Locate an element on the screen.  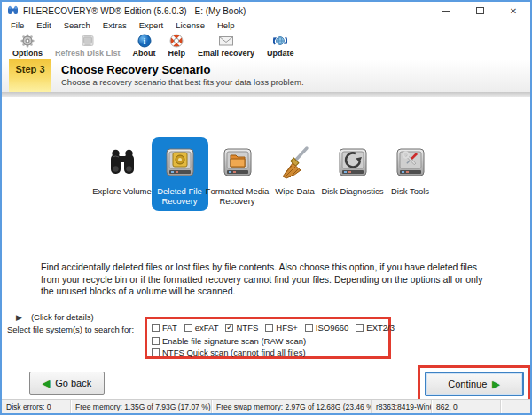
checkbox-label: EXT2/3 is located at coordinates (380, 328).